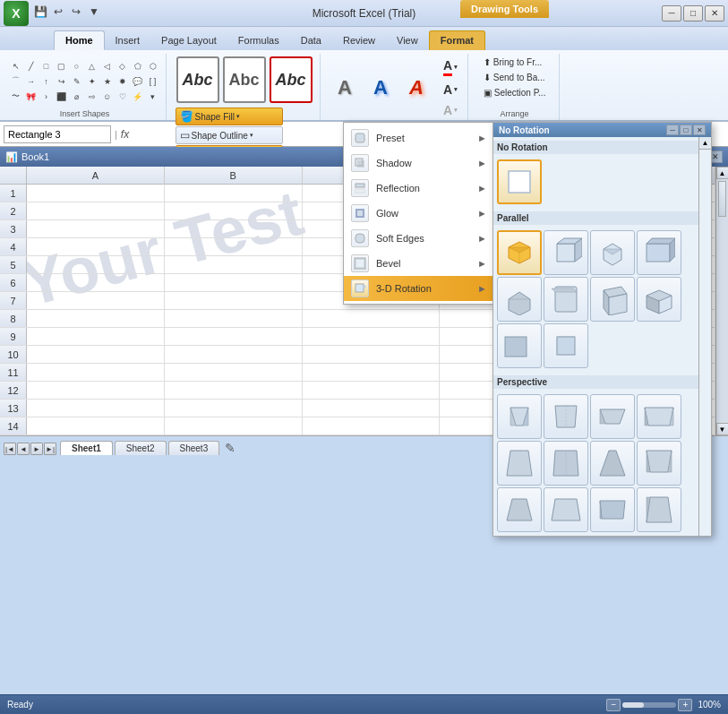  Describe the element at coordinates (10, 449) in the screenshot. I see `sheet-nav-first: |◄` at that location.